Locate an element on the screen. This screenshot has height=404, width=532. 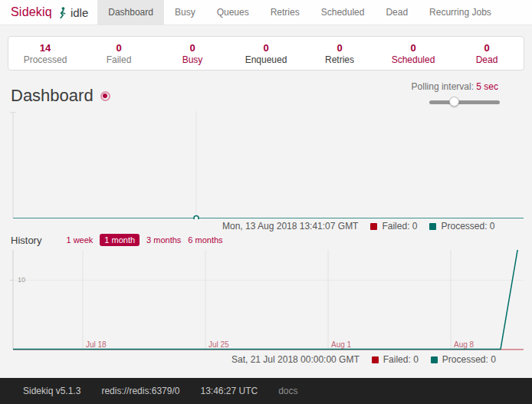
history-range-3-months: 3 months is located at coordinates (164, 240).